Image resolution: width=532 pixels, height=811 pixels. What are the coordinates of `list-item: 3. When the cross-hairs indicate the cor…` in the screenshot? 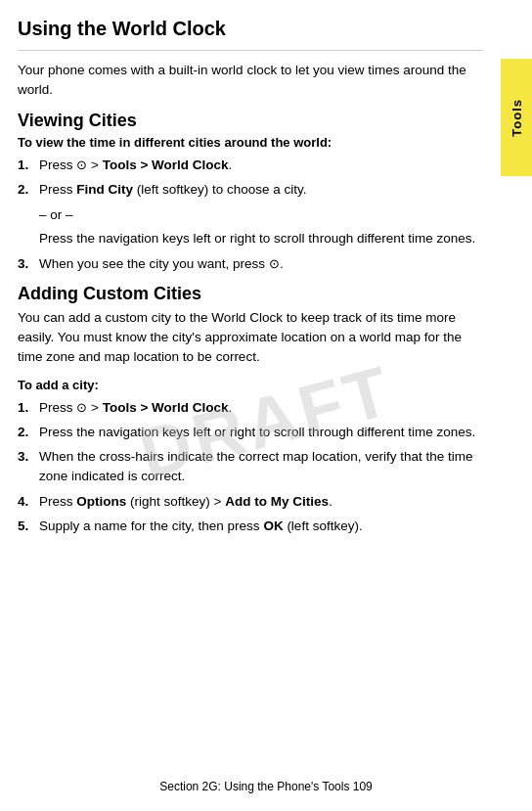 It's located at (250, 468).